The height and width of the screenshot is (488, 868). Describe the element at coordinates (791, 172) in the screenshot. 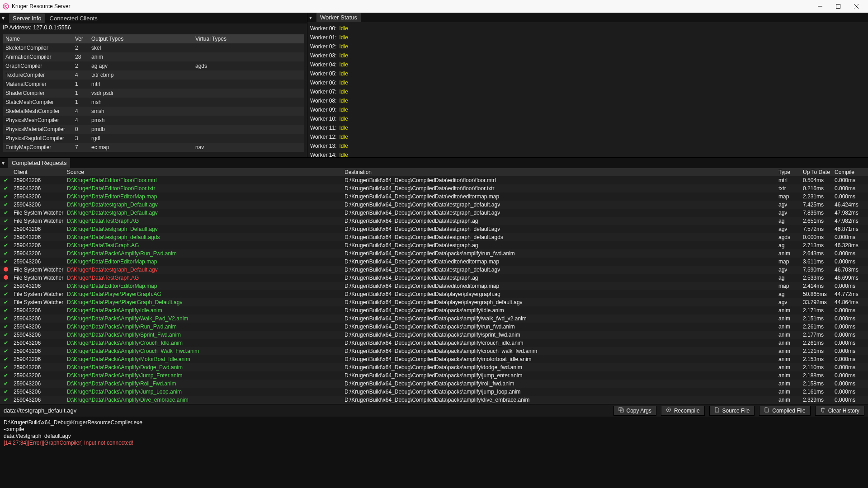

I see `col-type: Type` at that location.